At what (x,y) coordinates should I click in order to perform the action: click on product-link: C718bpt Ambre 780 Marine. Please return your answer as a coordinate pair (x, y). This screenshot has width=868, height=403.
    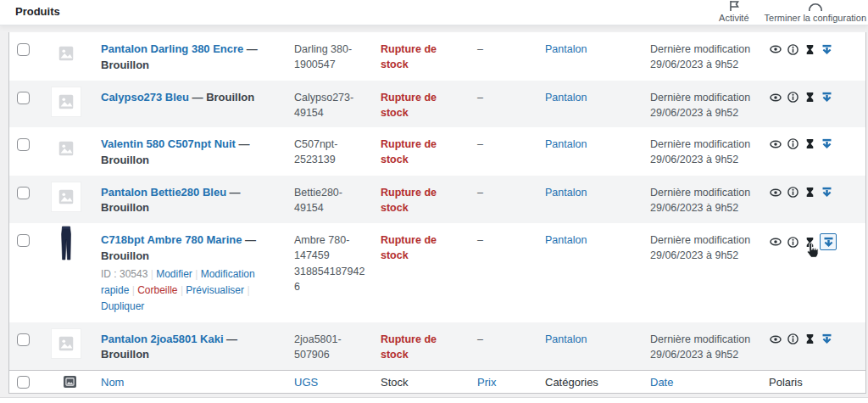
    Looking at the image, I should click on (171, 239).